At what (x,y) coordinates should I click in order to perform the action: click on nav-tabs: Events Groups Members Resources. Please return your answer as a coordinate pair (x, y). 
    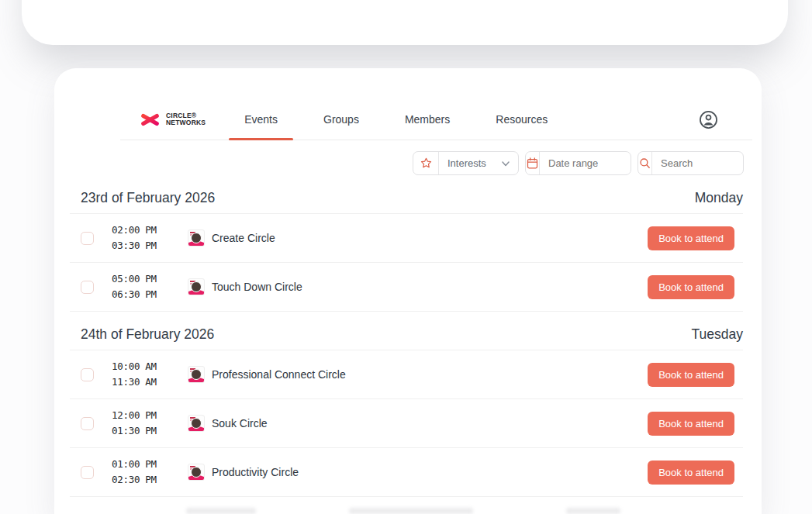
    Looking at the image, I should click on (396, 119).